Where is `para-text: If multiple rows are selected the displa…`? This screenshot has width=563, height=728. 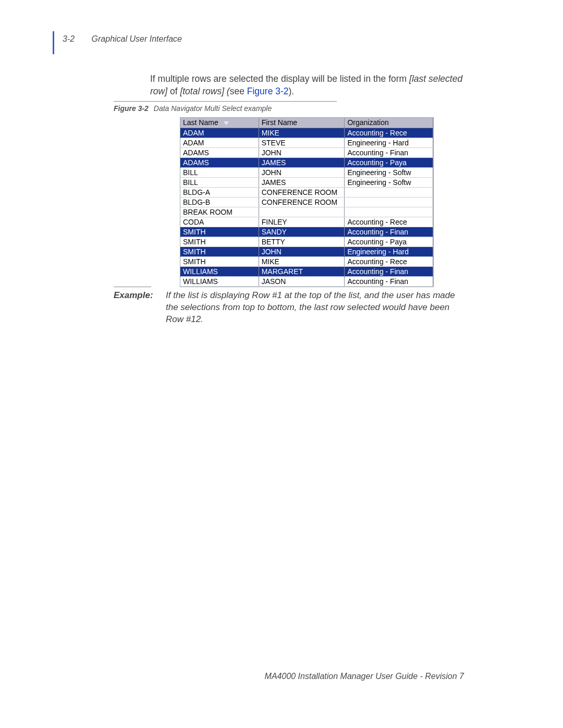
para-text: If multiple rows are selected the displa… is located at coordinates (279, 79).